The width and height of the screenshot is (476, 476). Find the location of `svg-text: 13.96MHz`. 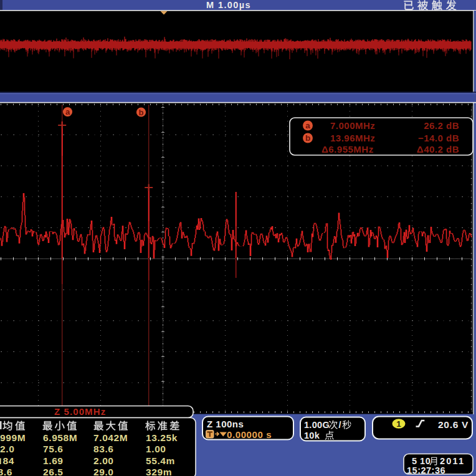

svg-text: 13.96MHz is located at coordinates (353, 138).